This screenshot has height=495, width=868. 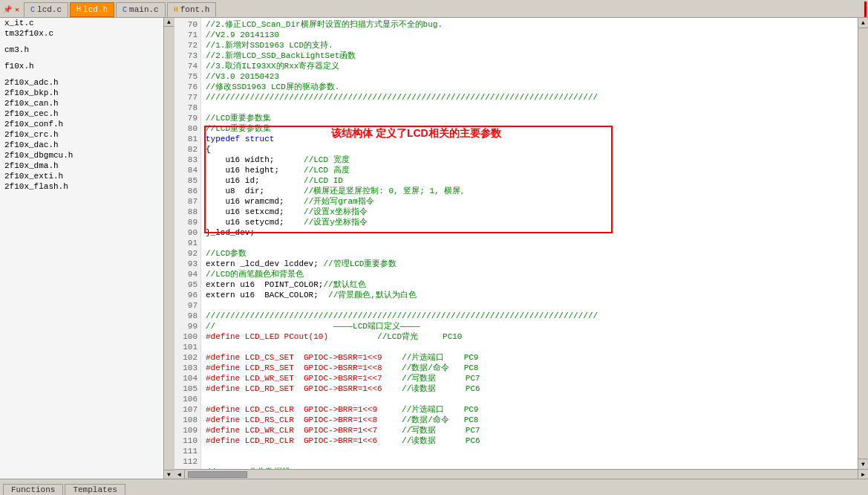 I want to click on code-line: //2.修正LCD_Scan_Dir横屏时设置的扫描方式显示不全的bug., so click(x=529, y=25).